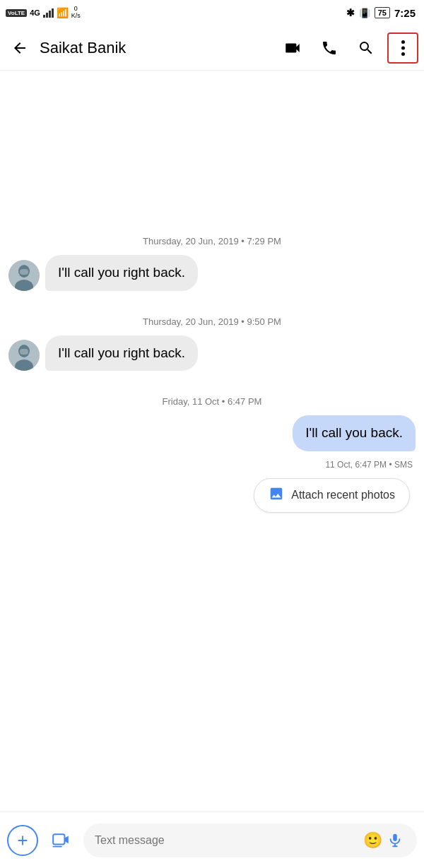 The width and height of the screenshot is (424, 868). Describe the element at coordinates (16, 13) in the screenshot. I see `volte-badge: VoLTE` at that location.